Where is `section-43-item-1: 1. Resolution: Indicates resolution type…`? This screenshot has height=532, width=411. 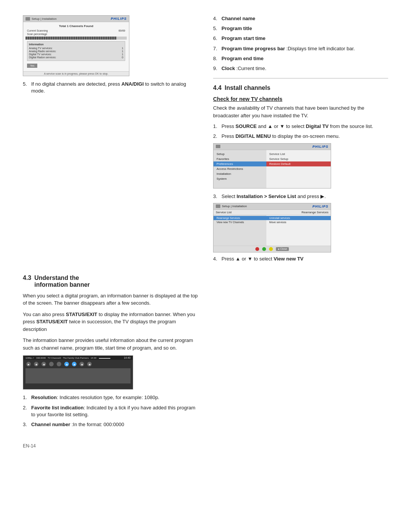 section-43-item-1: 1. Resolution: Indicates resolution type… is located at coordinates (110, 398).